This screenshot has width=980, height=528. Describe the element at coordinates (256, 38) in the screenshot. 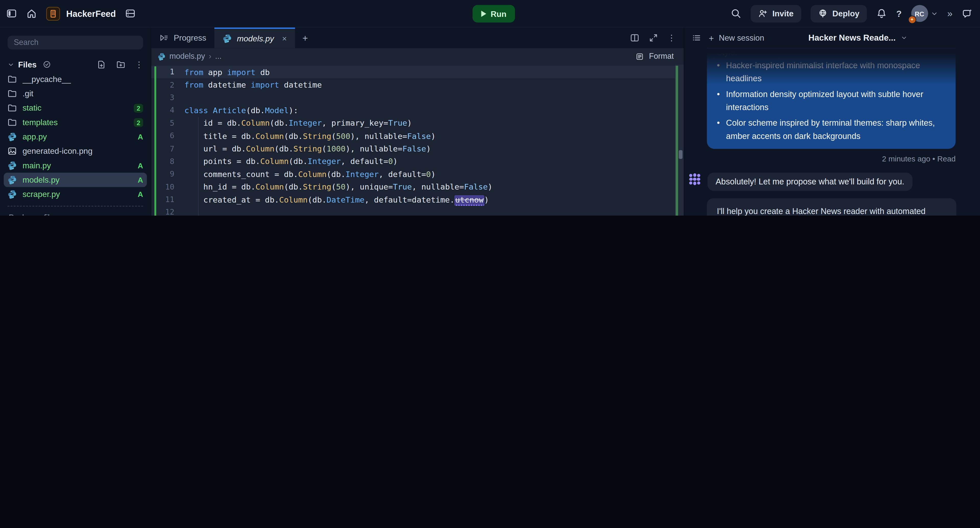

I see `tab-label: models.py` at that location.